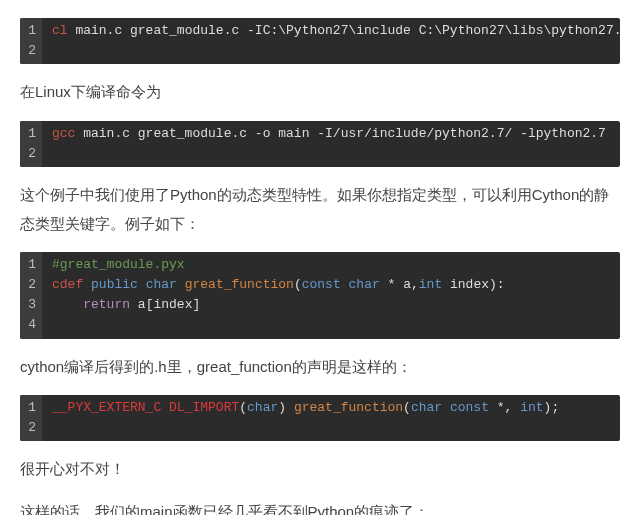  Describe the element at coordinates (114, 284) in the screenshot. I see `code-token: public` at that location.